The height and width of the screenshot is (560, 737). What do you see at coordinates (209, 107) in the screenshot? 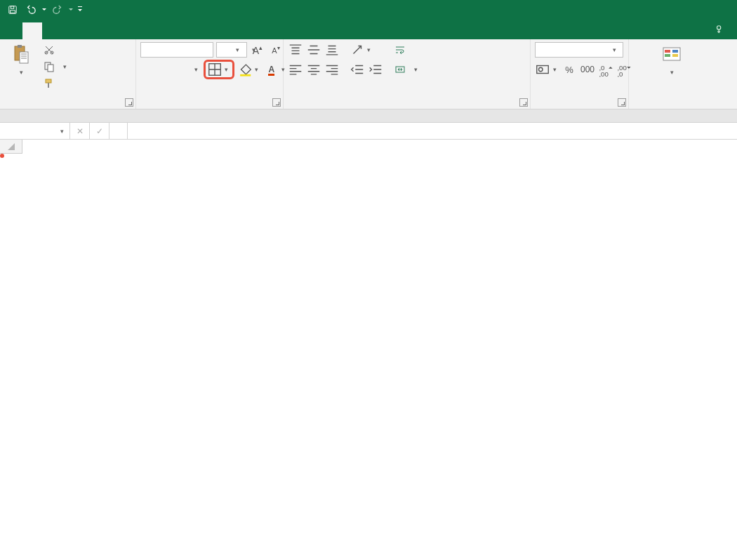
I see `group-font-label` at bounding box center [209, 107].